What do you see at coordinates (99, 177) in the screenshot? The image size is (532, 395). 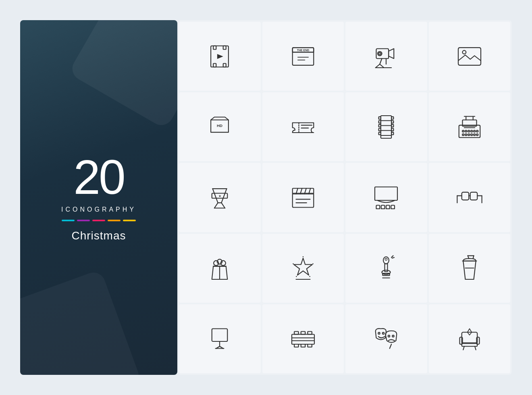 I see `icon-count: 20` at bounding box center [99, 177].